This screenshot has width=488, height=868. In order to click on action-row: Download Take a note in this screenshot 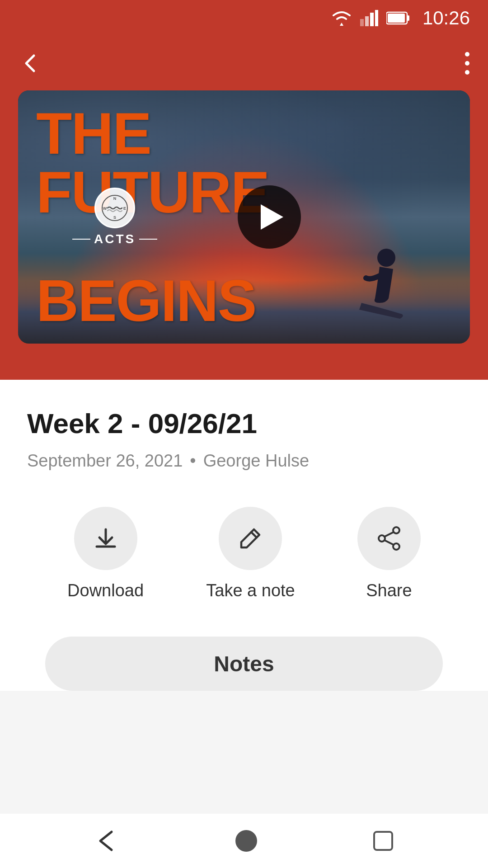, I will do `click(244, 553)`.